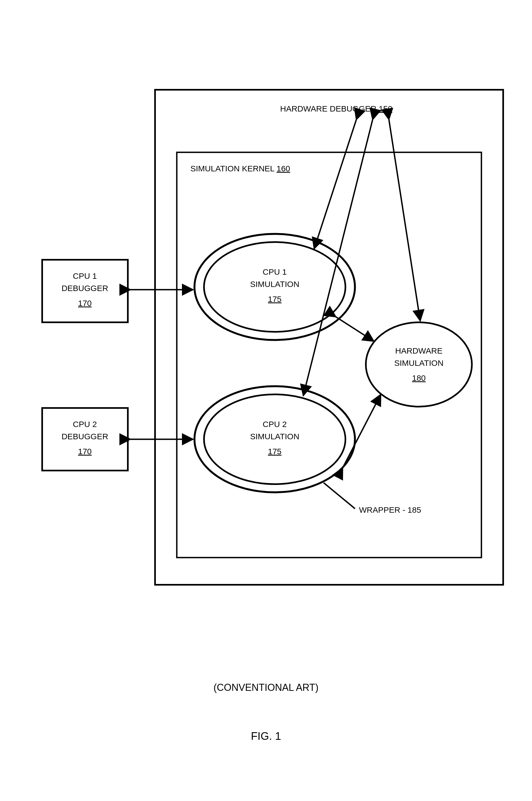 This screenshot has width=532, height=801. What do you see at coordinates (266, 687) in the screenshot?
I see `caption-conventional-art: (CONVENTIONAL ART)` at bounding box center [266, 687].